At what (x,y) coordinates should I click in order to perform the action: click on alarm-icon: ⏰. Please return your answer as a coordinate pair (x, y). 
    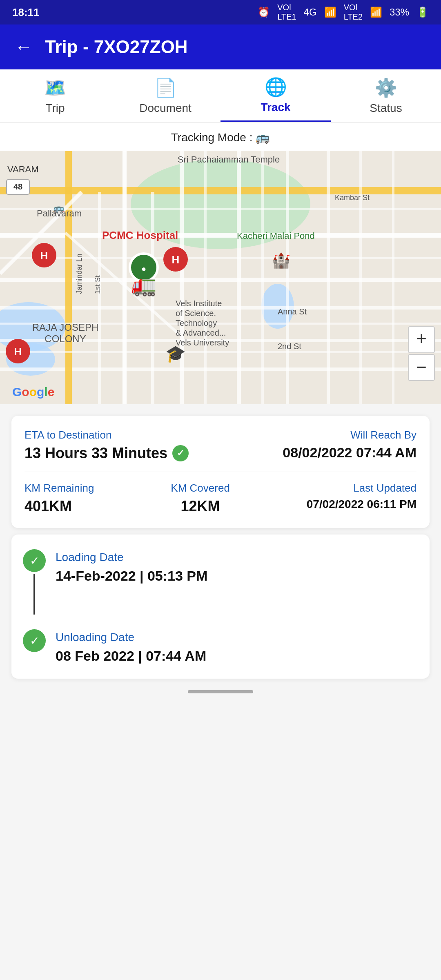
    Looking at the image, I should click on (264, 12).